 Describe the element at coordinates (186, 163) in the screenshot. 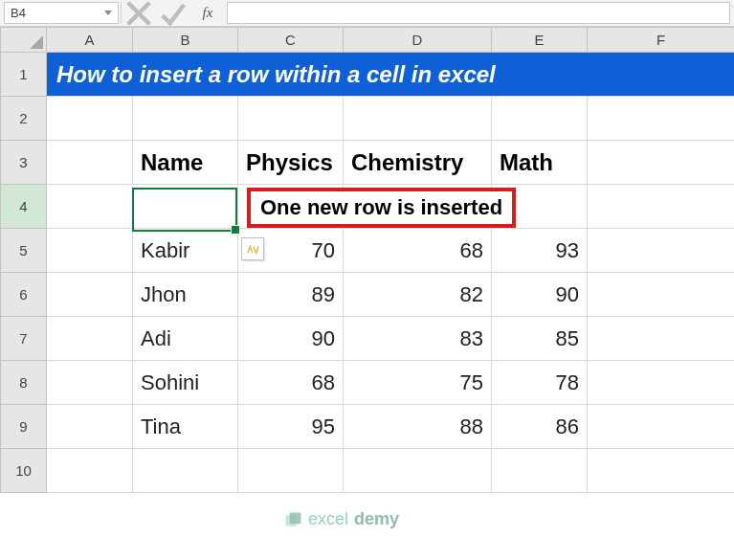

I see `th-name: Name` at that location.